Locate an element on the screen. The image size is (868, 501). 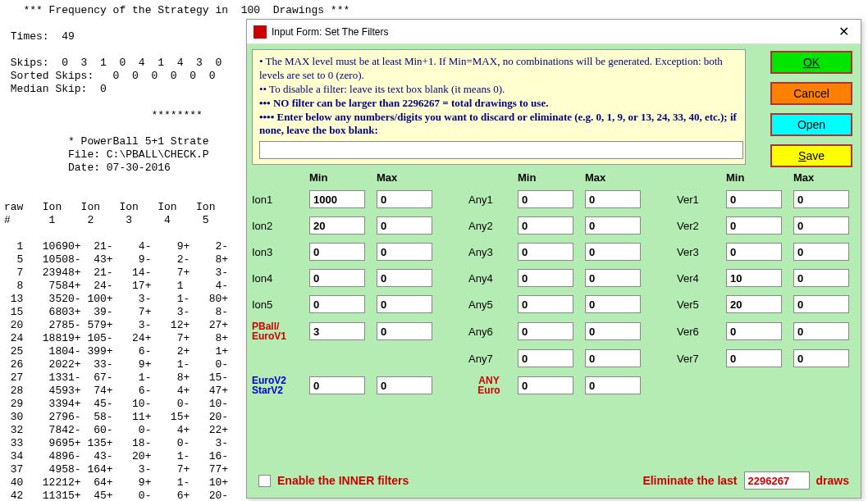
ver1-max is located at coordinates (821, 199).